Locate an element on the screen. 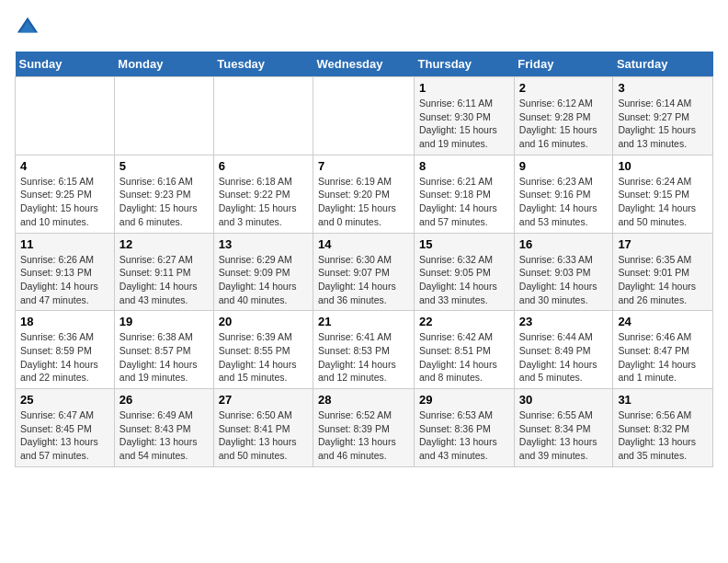 The width and height of the screenshot is (728, 563). day-number: 7 is located at coordinates (364, 166).